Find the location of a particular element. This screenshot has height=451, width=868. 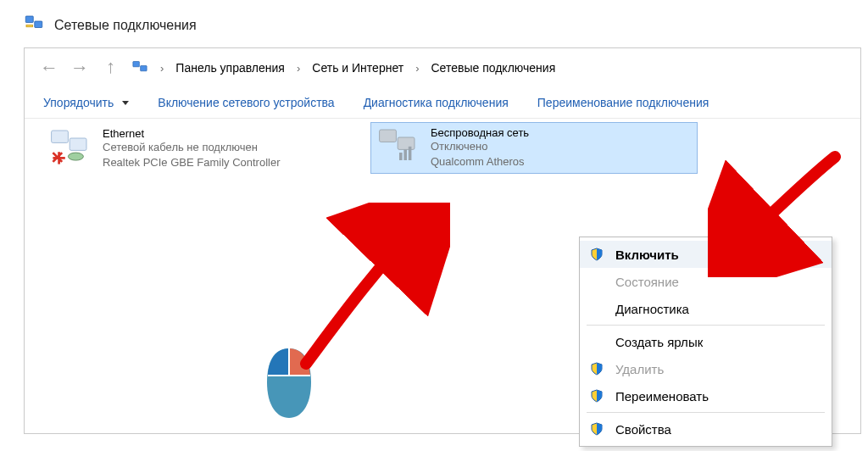

rename-connection-button: Переименование подключения is located at coordinates (624, 103).